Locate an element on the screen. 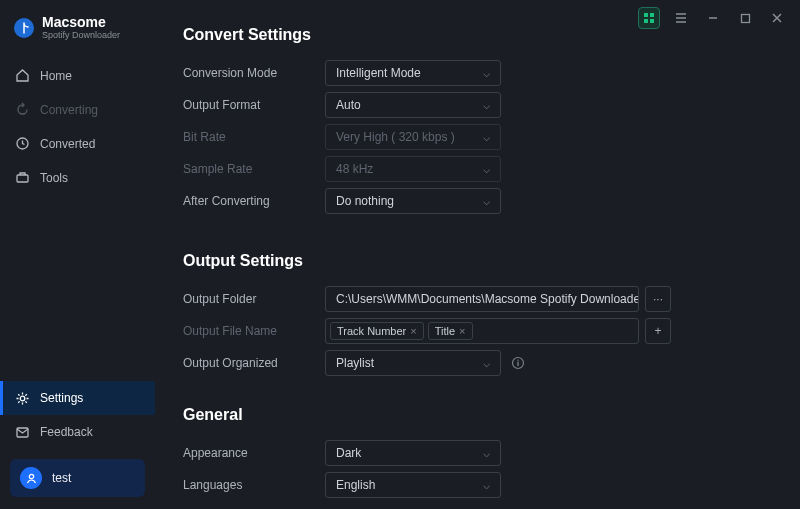 This screenshot has width=800, height=509. label-bit-rate: Bit Rate is located at coordinates (254, 137).